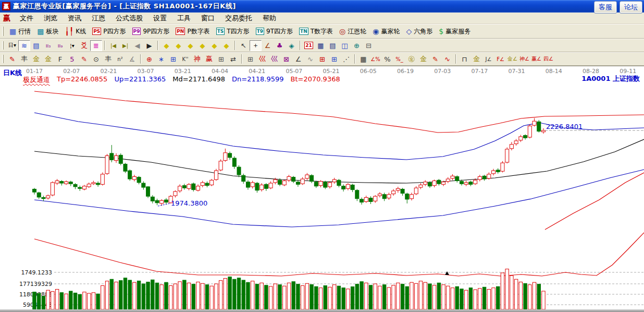 The image size is (644, 312). I want to click on pencil-2-button: ✎, so click(84, 59).